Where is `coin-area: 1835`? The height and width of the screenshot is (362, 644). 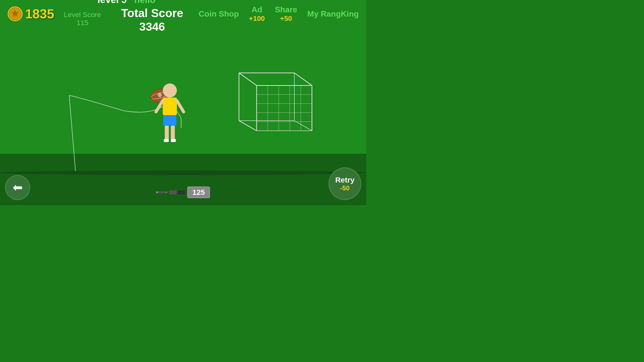
coin-area: 1835 is located at coordinates (31, 14).